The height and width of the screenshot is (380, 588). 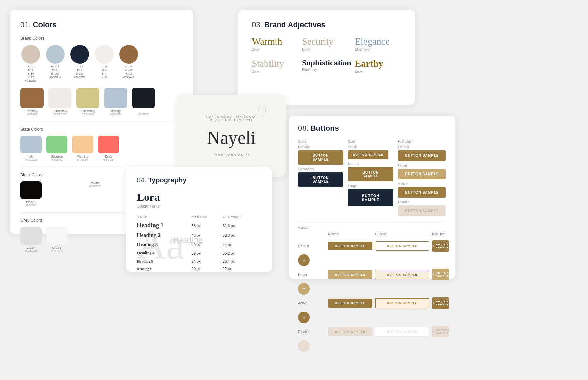 I want to click on variants-headers: Normal Outline Icon Text, so click(x=372, y=235).